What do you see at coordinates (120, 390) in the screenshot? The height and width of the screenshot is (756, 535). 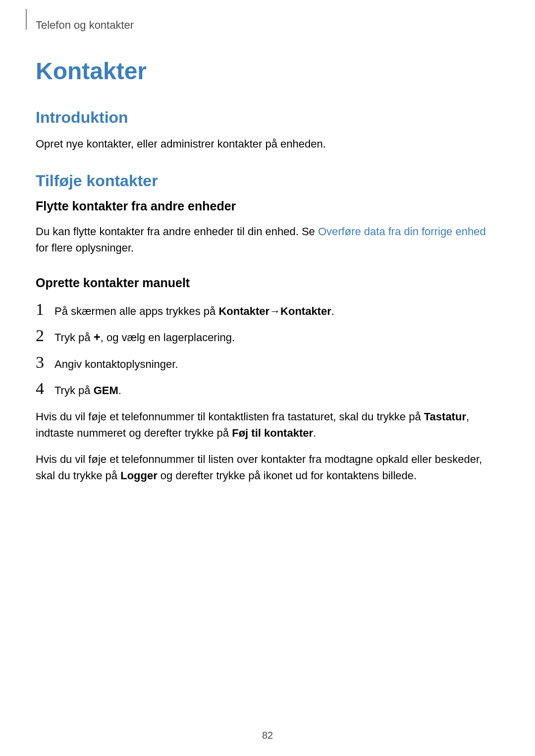 I see `step4-post: .` at bounding box center [120, 390].